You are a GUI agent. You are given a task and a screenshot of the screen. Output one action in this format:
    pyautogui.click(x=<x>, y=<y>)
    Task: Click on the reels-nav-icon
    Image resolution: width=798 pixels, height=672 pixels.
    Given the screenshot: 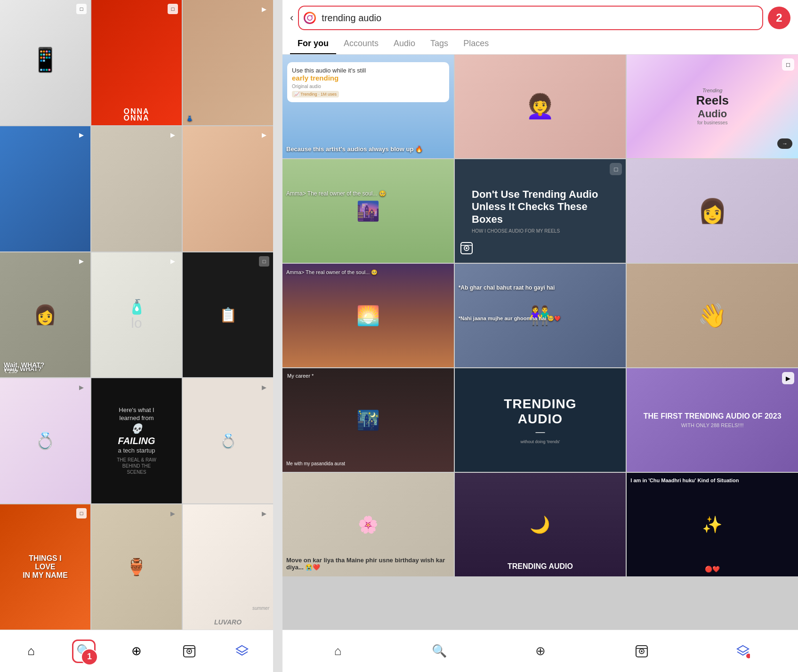 What is the action you would take?
    pyautogui.click(x=189, y=651)
    